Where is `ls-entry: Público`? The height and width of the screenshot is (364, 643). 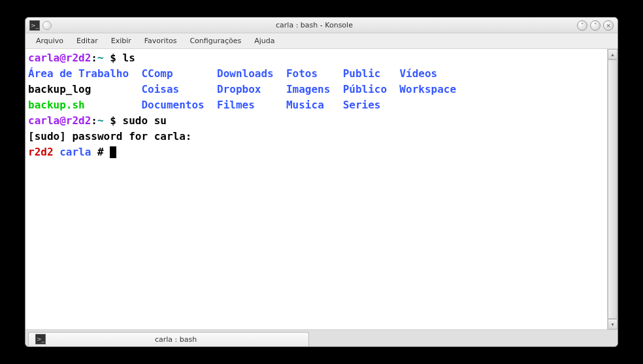 ls-entry: Público is located at coordinates (365, 89).